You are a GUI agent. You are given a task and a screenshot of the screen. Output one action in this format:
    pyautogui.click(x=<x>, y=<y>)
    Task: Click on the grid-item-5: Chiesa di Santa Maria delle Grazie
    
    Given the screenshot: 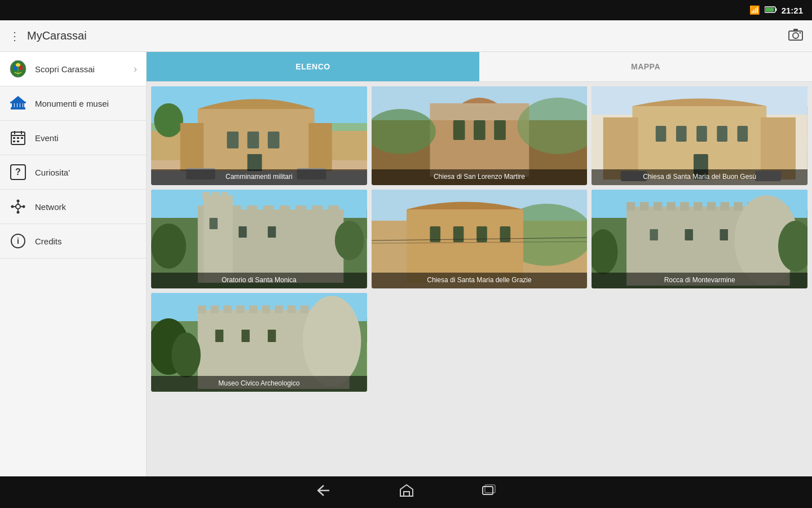 What is the action you would take?
    pyautogui.click(x=479, y=239)
    